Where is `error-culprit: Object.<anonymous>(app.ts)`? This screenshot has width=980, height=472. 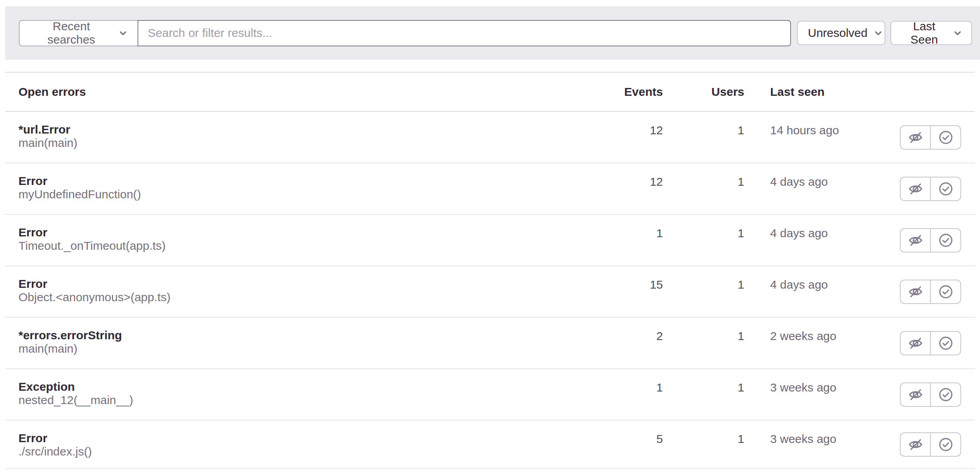 error-culprit: Object.<anonymous>(app.ts) is located at coordinates (305, 297).